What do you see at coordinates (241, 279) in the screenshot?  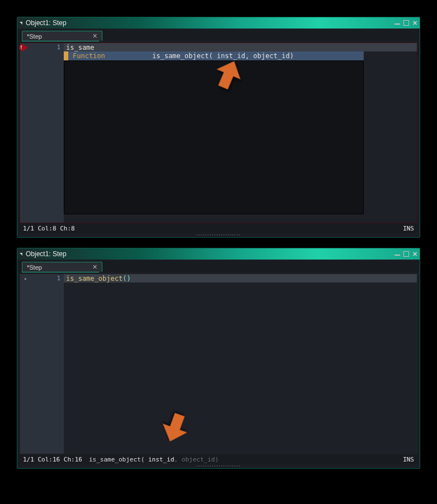 I see `code-line: is_same_object()` at bounding box center [241, 279].